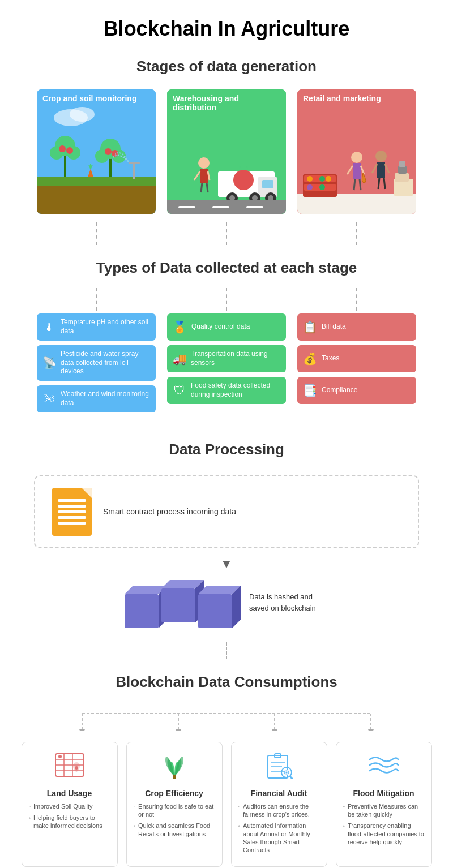 This screenshot has width=453, height=868. Describe the element at coordinates (226, 564) in the screenshot. I see `processing-arrow-down: ▼` at that location.